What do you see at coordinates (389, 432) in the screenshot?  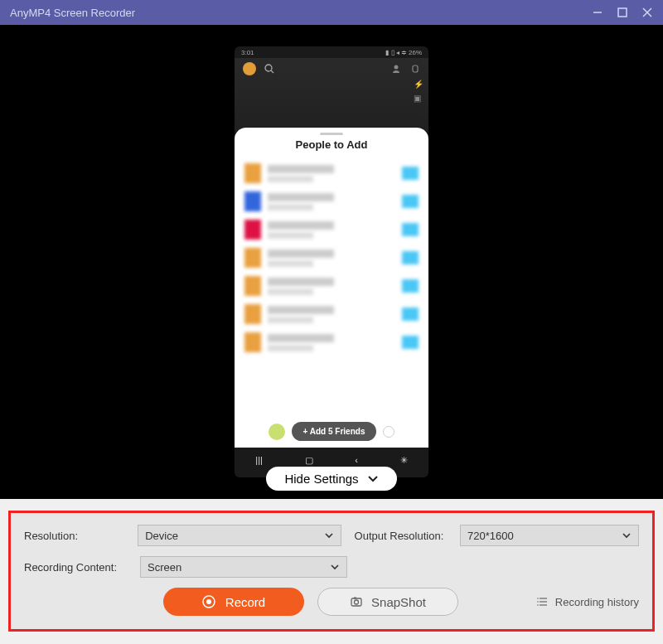 I see `selection-circle` at bounding box center [389, 432].